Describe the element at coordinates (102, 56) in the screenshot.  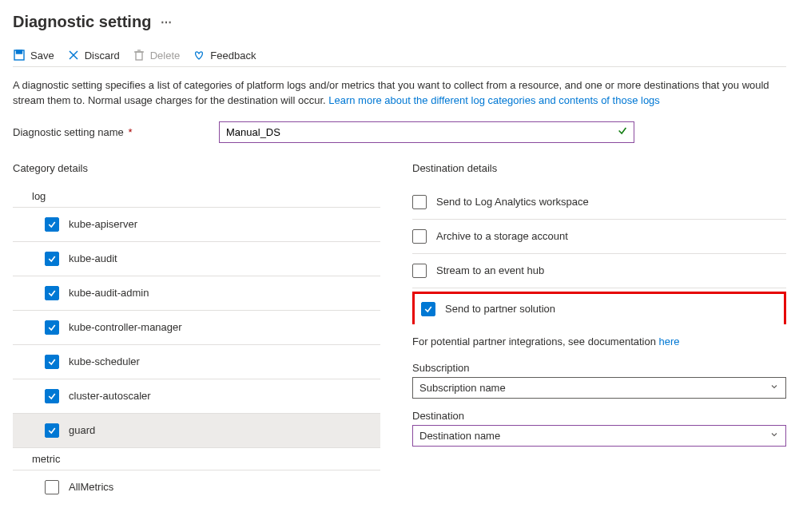
I see `discard-label: Discard` at that location.